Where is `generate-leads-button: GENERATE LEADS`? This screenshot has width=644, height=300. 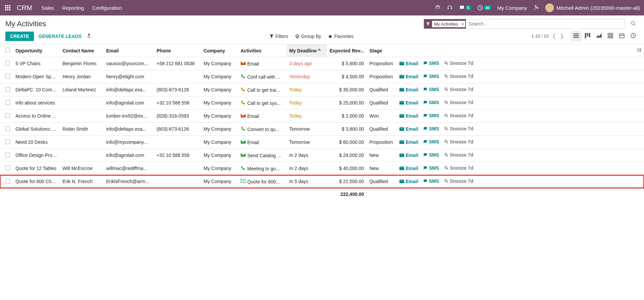
generate-leads-button: GENERATE LEADS is located at coordinates (60, 36).